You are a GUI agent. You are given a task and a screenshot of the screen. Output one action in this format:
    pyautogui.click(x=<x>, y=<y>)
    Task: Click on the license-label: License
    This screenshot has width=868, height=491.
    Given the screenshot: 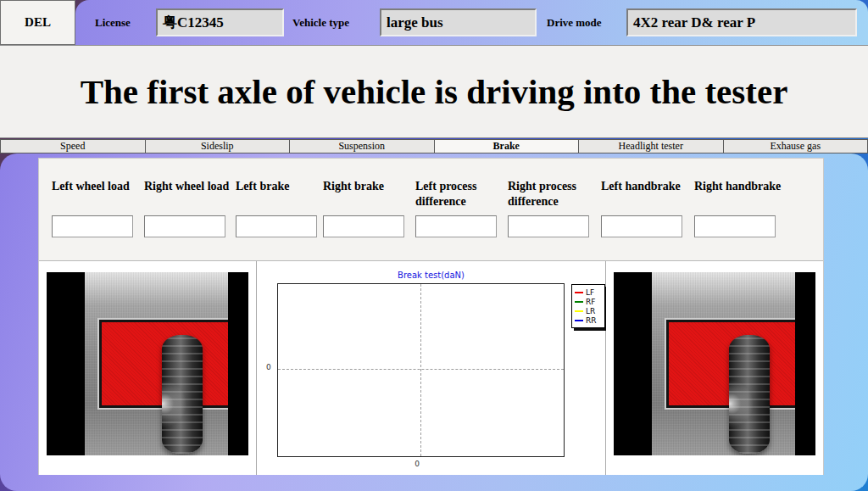 What is the action you would take?
    pyautogui.click(x=113, y=22)
    